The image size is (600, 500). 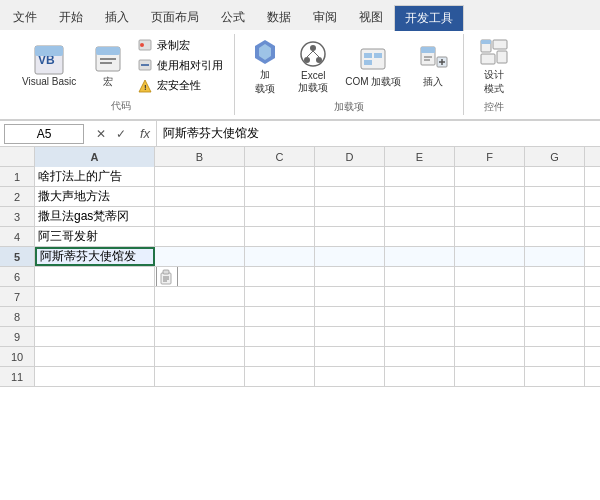 What do you see at coordinates (555, 157) in the screenshot?
I see `col-header-g: G` at bounding box center [555, 157].